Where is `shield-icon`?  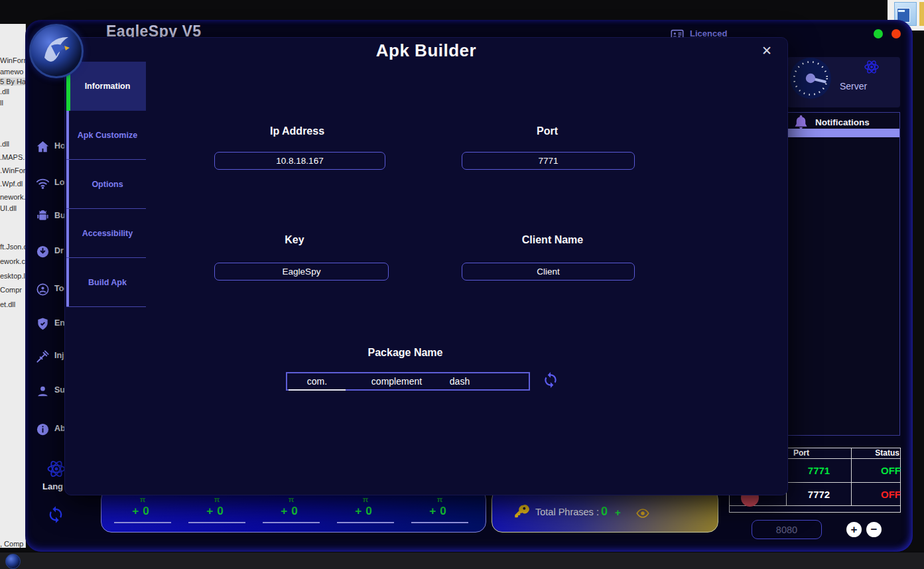
shield-icon is located at coordinates (42, 324).